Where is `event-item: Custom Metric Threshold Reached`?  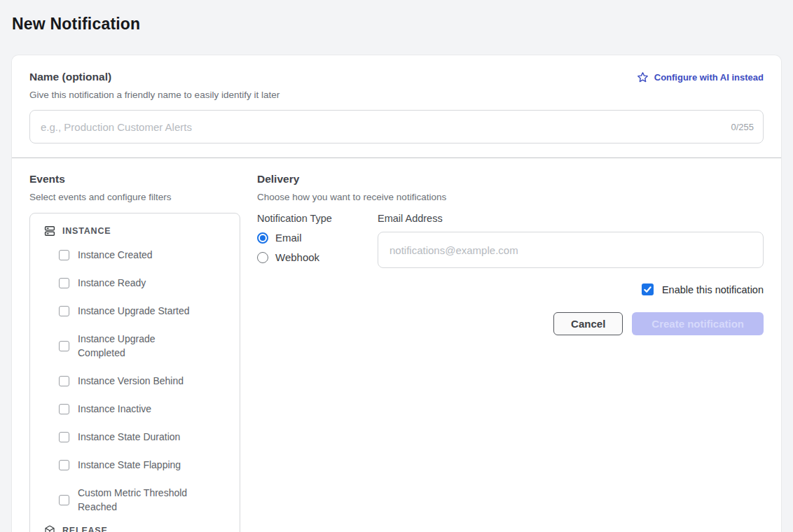
event-item: Custom Metric Threshold Reached is located at coordinates (135, 500).